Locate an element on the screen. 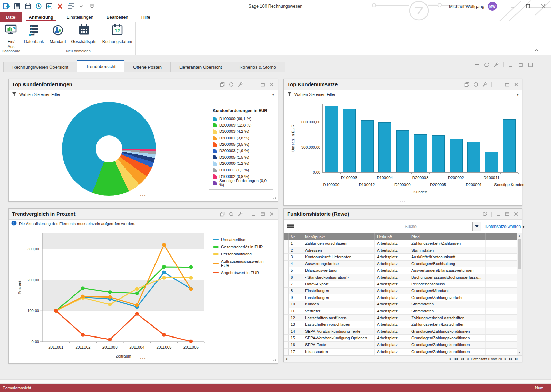 This screenshot has width=551, height=392. close-red-icon is located at coordinates (60, 6).